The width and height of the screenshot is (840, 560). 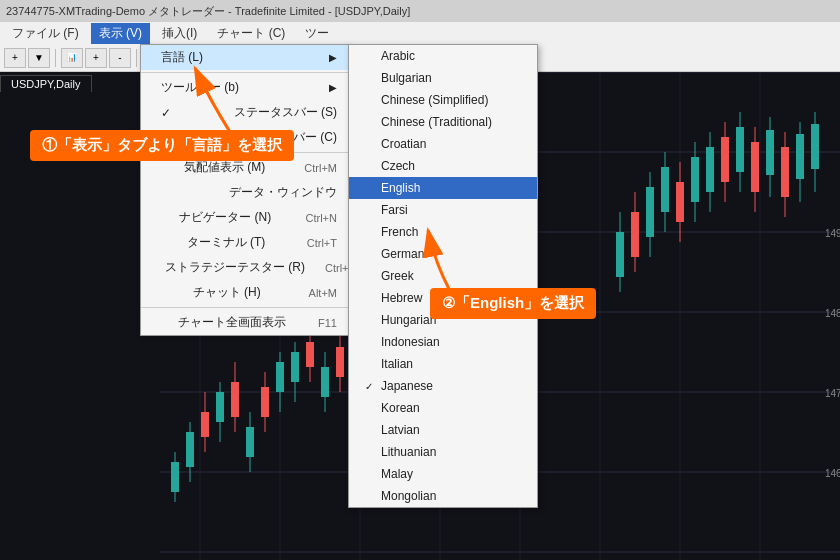 I want to click on toolbar-zoom-out: -, so click(x=120, y=58).